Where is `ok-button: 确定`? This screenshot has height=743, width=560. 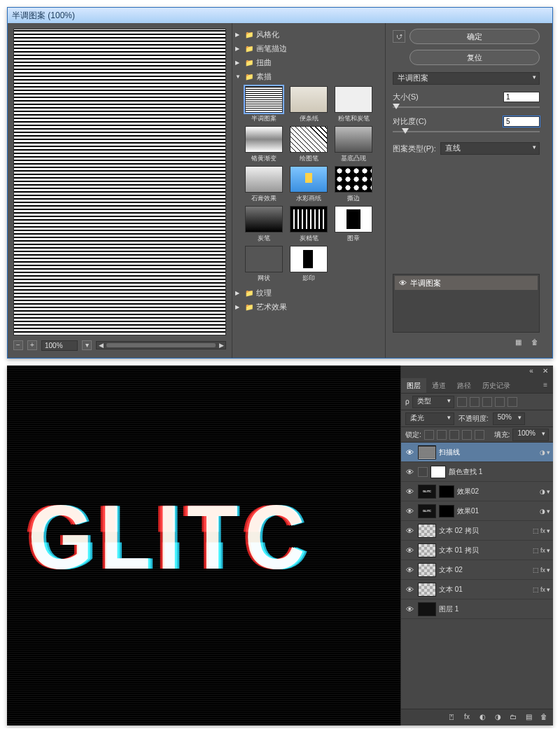
ok-button: 确定 is located at coordinates (475, 36).